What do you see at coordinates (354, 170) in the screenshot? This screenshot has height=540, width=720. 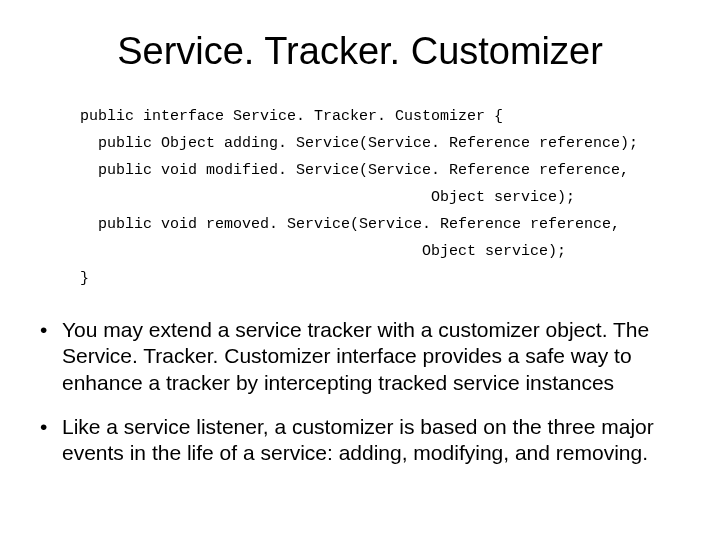 I see `code-line: public void modified. Service(Service. R…` at bounding box center [354, 170].